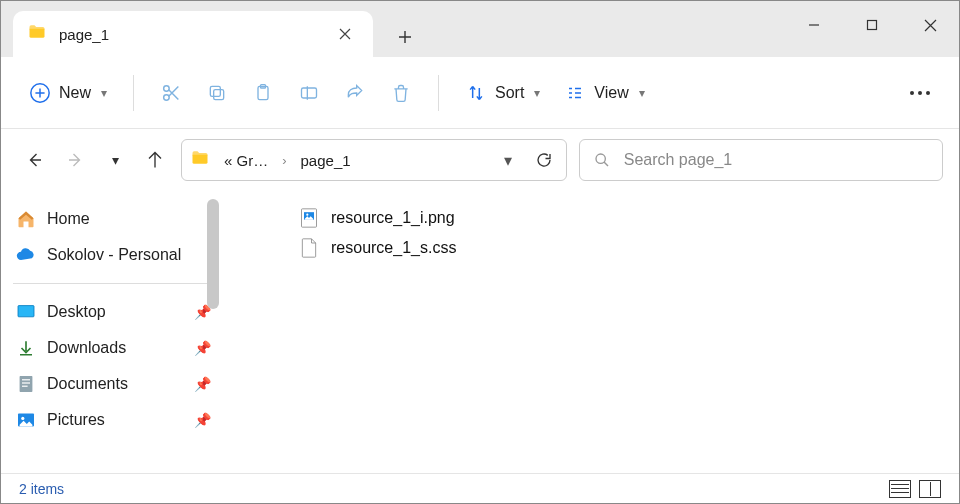 The width and height of the screenshot is (960, 504). I want to click on delete-button, so click(401, 93).